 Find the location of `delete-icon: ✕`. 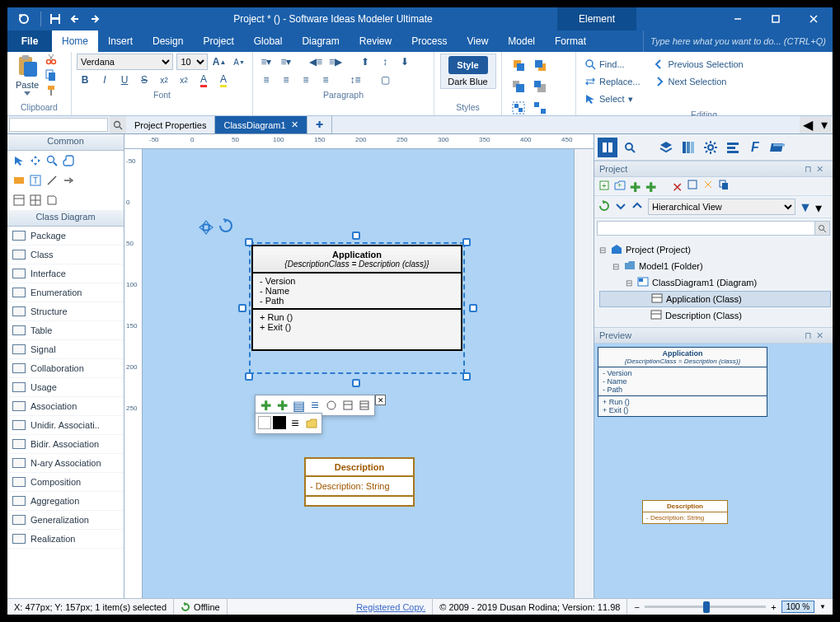

delete-icon: ✕ is located at coordinates (678, 186).